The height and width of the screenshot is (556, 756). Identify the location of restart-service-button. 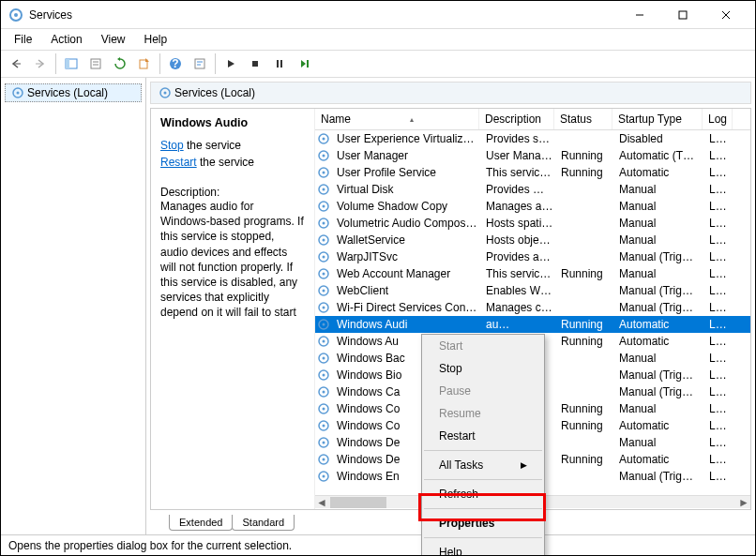
(304, 64).